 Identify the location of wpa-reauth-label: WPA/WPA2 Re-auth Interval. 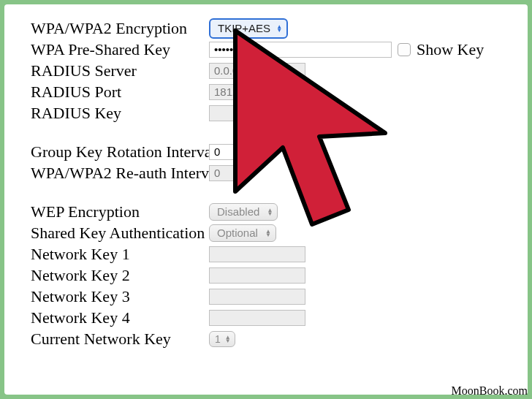
(120, 173).